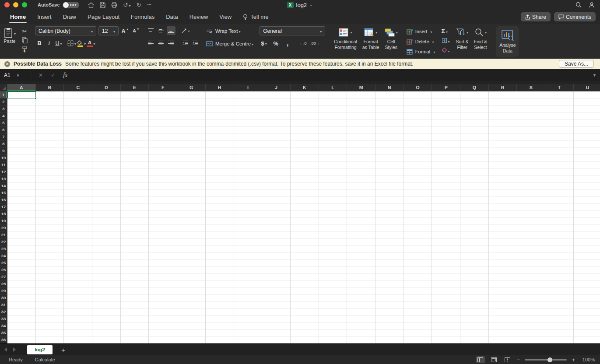  I want to click on fill-handle, so click(36, 98).